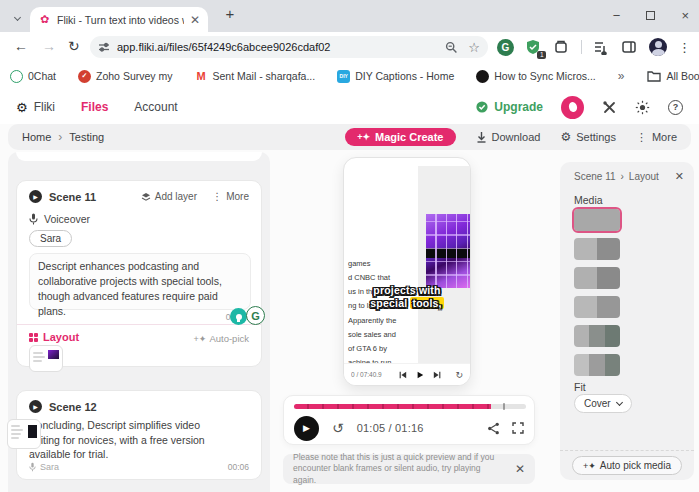  I want to click on help-button: ?, so click(676, 108).